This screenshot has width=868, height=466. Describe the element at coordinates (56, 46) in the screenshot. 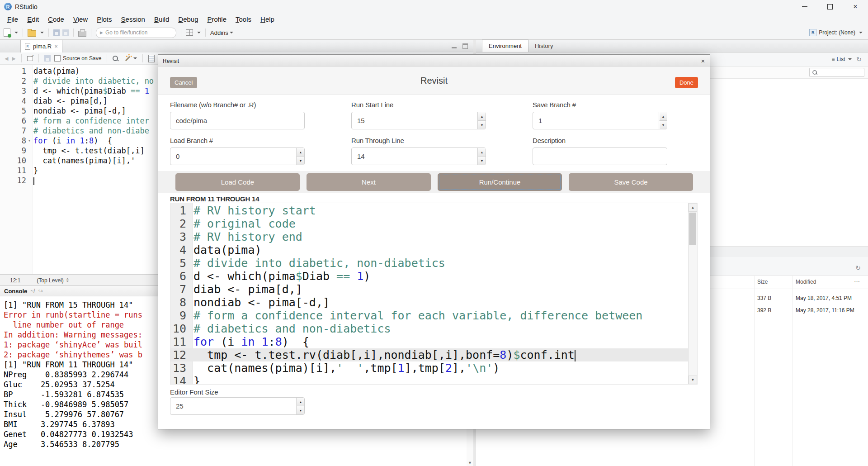

I see `tab-close-icon: ×` at that location.